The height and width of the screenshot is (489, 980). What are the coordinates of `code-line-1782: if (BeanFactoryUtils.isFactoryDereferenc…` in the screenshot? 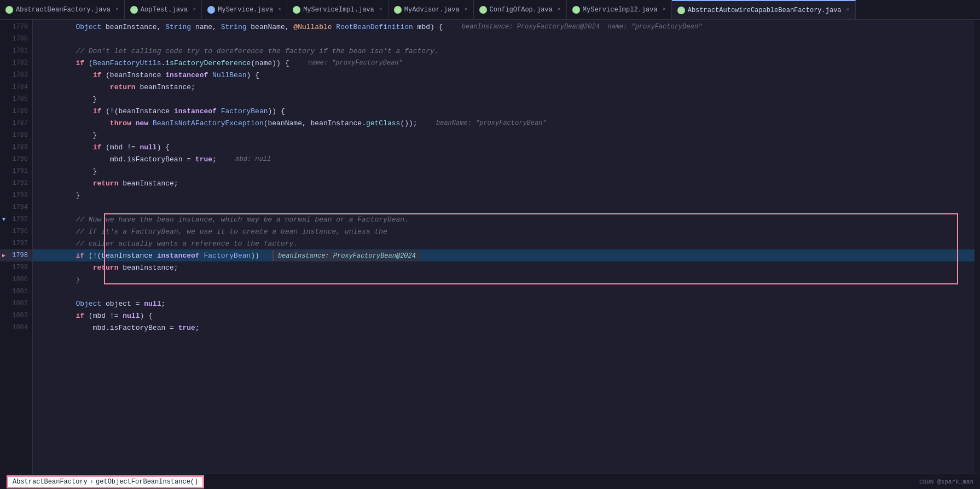 It's located at (503, 63).